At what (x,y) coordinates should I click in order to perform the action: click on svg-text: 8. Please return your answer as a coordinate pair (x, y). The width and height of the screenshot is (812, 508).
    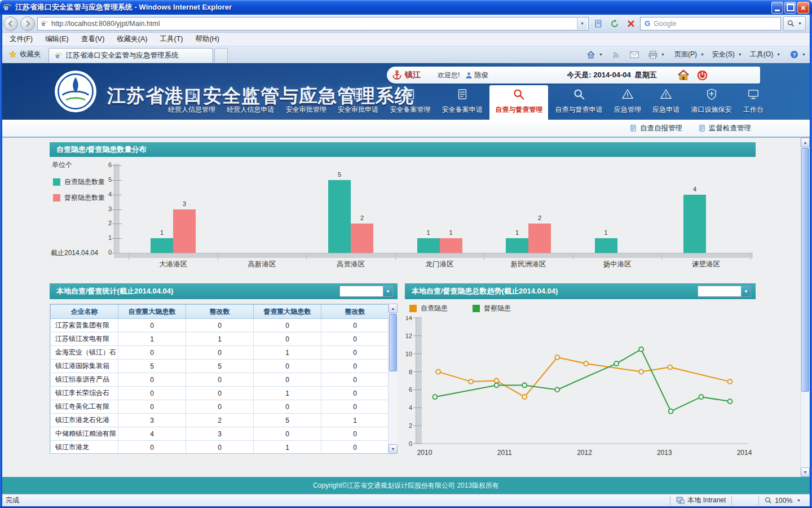
    Looking at the image, I should click on (411, 372).